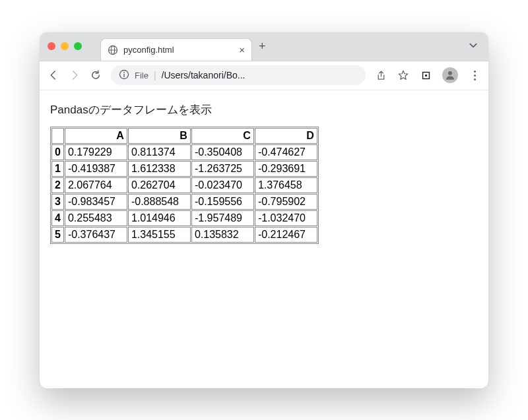  What do you see at coordinates (96, 235) in the screenshot?
I see `cell: -0.376437` at bounding box center [96, 235].